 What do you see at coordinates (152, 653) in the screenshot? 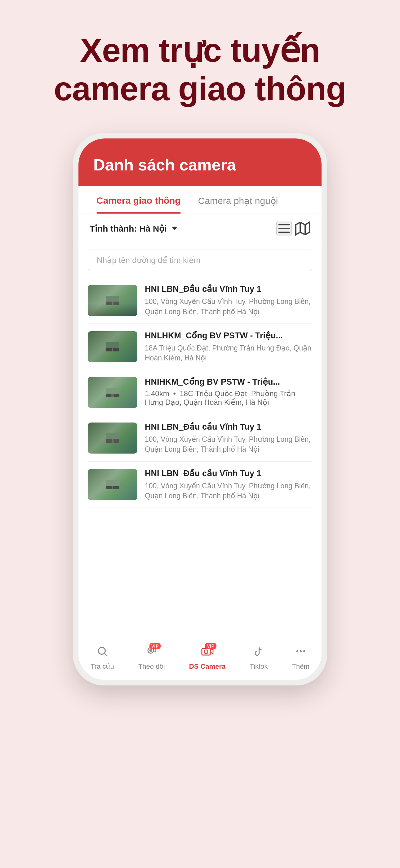
I see `follow-icon-wrapper: VIP` at bounding box center [152, 653].